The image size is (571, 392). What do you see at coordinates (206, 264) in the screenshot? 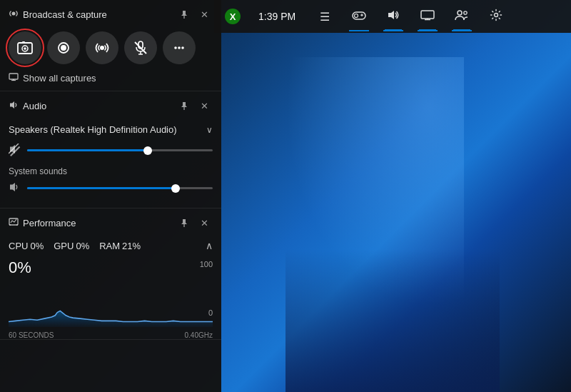
I see `chart-max-label: 100` at bounding box center [206, 264].